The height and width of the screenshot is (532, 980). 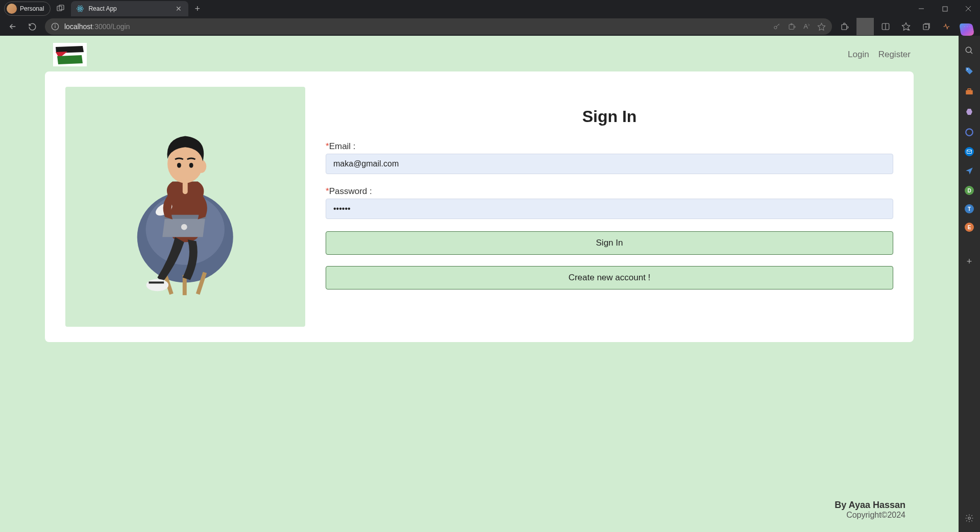 What do you see at coordinates (490, 9) in the screenshot?
I see `tab-bar: Personal React App ✕ +` at bounding box center [490, 9].